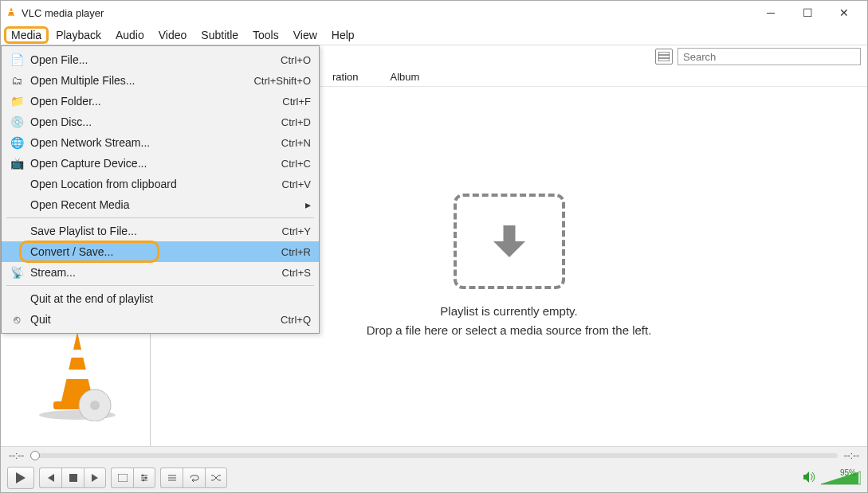 This screenshot has width=868, height=493. Describe the element at coordinates (434, 456) in the screenshot. I see `seek-slider` at that location.